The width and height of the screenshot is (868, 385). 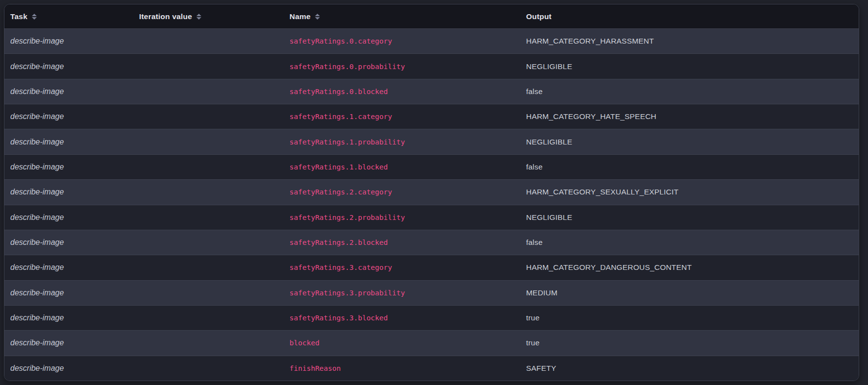 What do you see at coordinates (432, 217) in the screenshot?
I see `table-row: describe-image safetyRatings.2.probabili…` at bounding box center [432, 217].